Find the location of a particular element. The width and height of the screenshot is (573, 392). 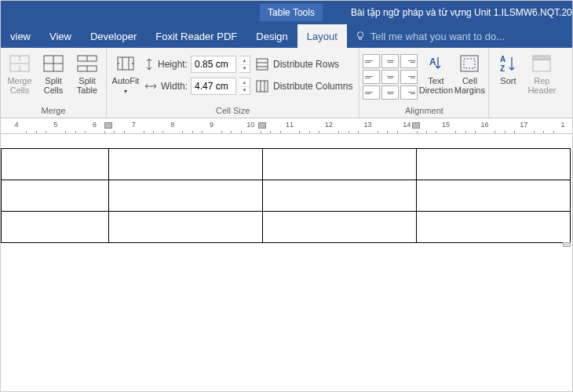

distribute-rows-button: Distribute Rows is located at coordinates (305, 64).